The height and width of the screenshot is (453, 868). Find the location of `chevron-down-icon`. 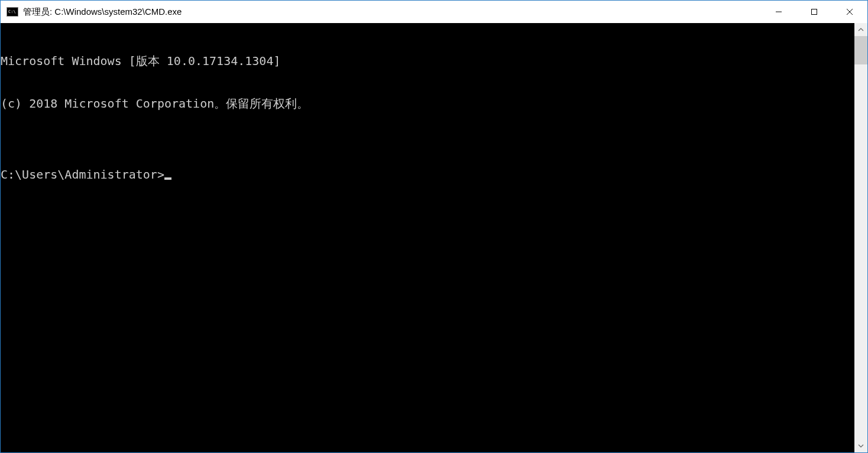

chevron-down-icon is located at coordinates (861, 446).